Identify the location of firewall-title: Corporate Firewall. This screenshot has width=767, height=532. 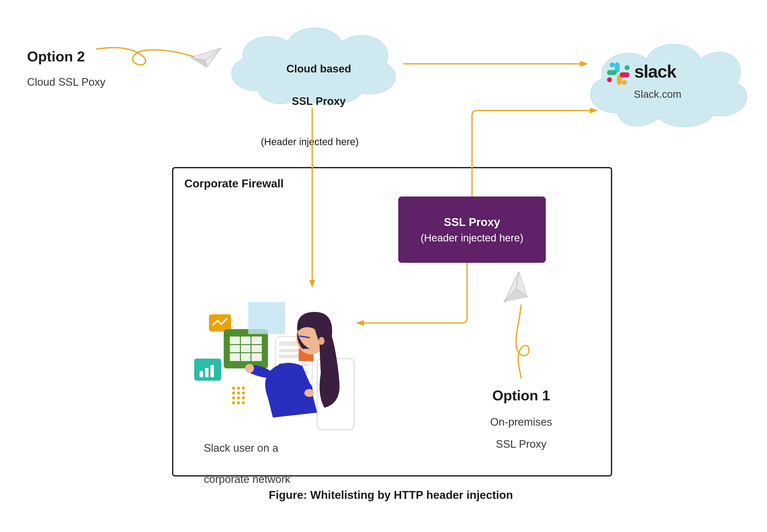
(234, 183).